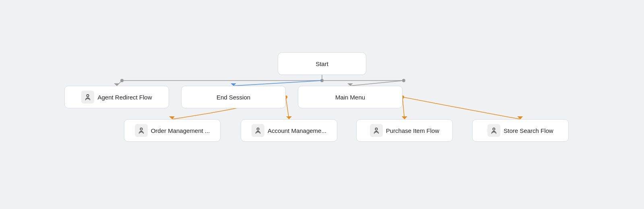 The width and height of the screenshot is (644, 209). Describe the element at coordinates (172, 130) in the screenshot. I see `order-management-node: Order Management ...` at that location.